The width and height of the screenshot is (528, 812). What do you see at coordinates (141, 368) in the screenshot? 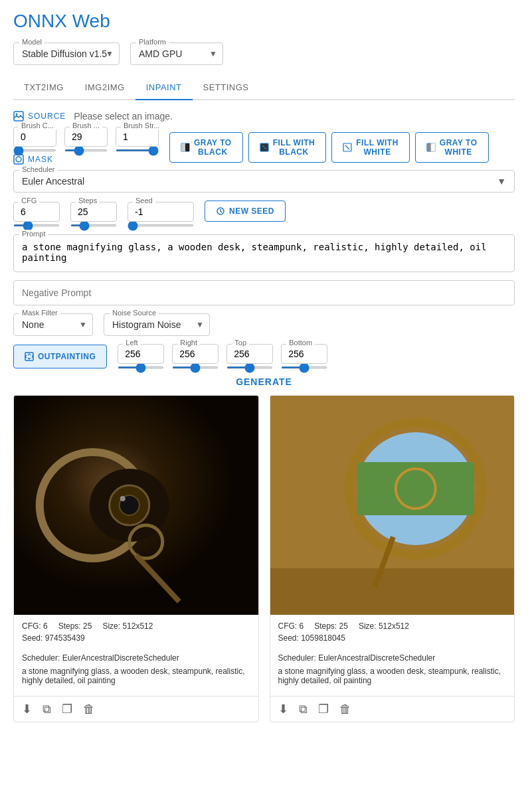
I see `left-slider` at bounding box center [141, 368].